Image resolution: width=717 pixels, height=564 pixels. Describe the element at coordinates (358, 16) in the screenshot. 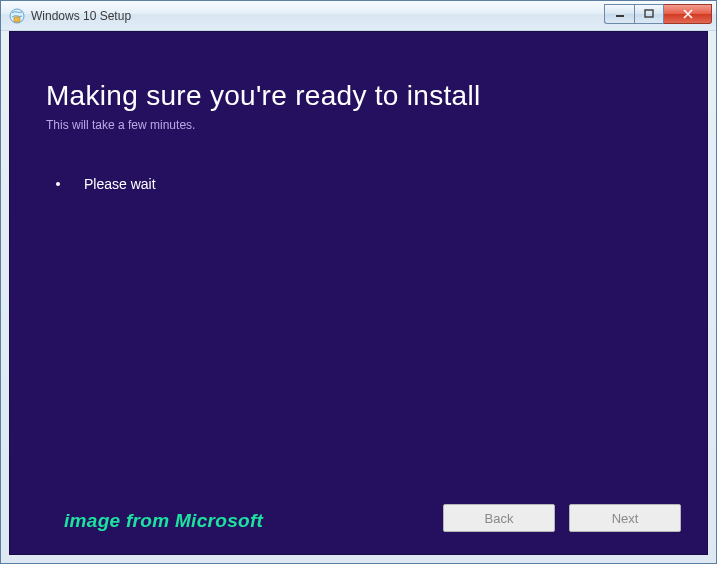

I see `titlebar: Windows 10 Setup` at that location.